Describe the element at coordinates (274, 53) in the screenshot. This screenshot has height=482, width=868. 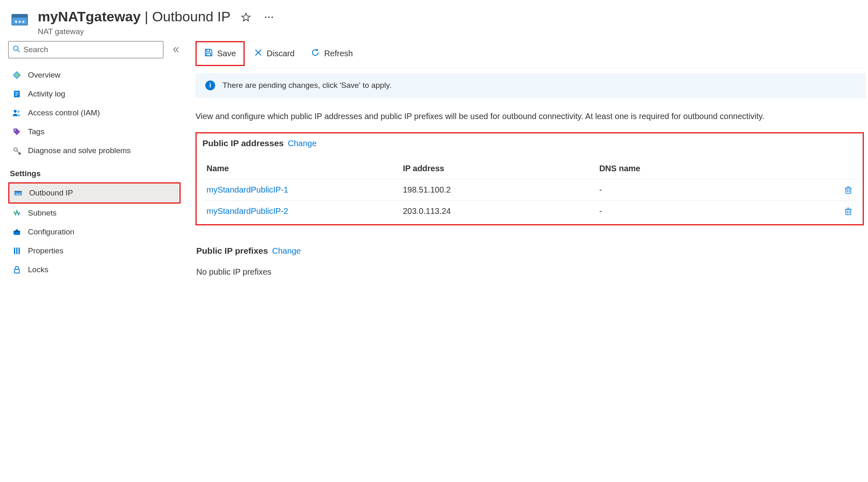
I see `discard-button: Discard` at that location.